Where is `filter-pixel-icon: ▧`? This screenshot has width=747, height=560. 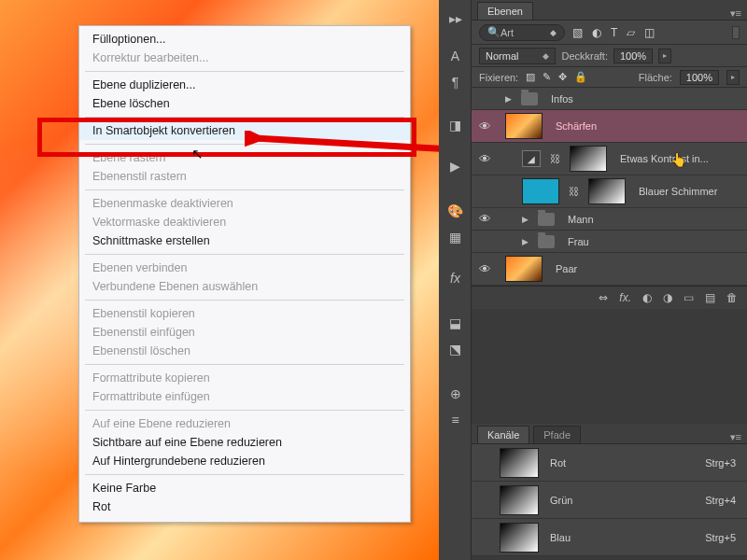 filter-pixel-icon: ▧ is located at coordinates (577, 33).